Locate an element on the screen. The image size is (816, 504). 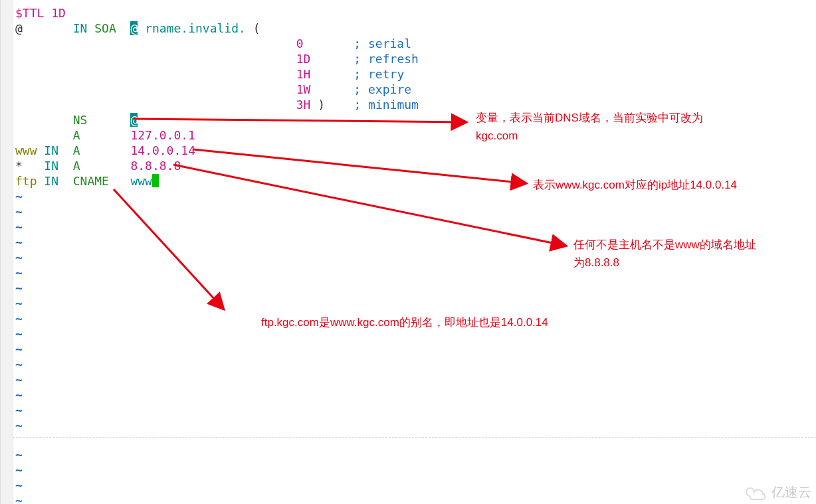
annotation-text: 表示www.kgc.com对应的ip地址14.0.0.14 is located at coordinates (635, 185).